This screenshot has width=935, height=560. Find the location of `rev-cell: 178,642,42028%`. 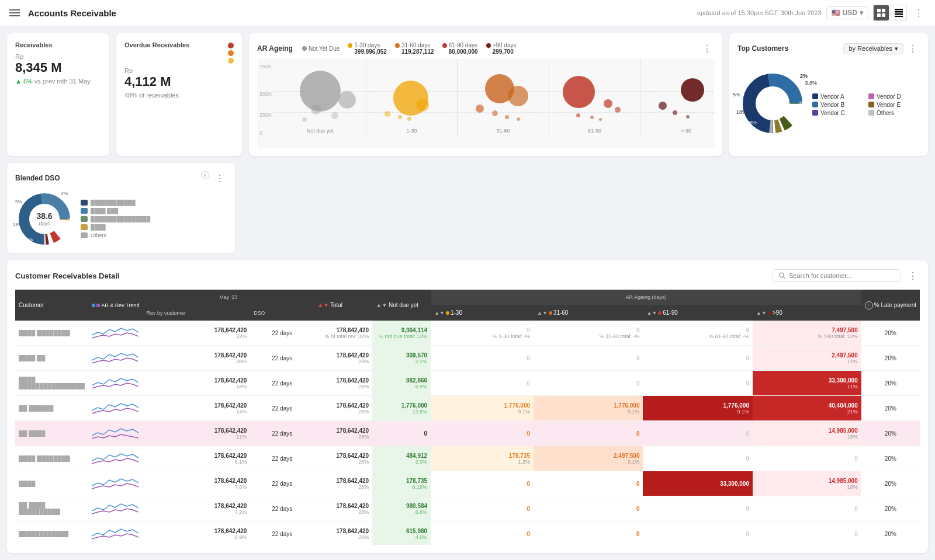

rev-cell: 178,642,42028% is located at coordinates (196, 359).